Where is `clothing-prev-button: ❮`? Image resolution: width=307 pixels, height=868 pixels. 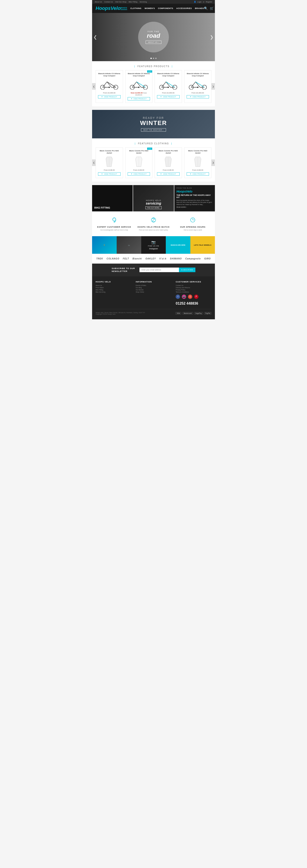 clothing-prev-button: ❮ is located at coordinates (94, 163).